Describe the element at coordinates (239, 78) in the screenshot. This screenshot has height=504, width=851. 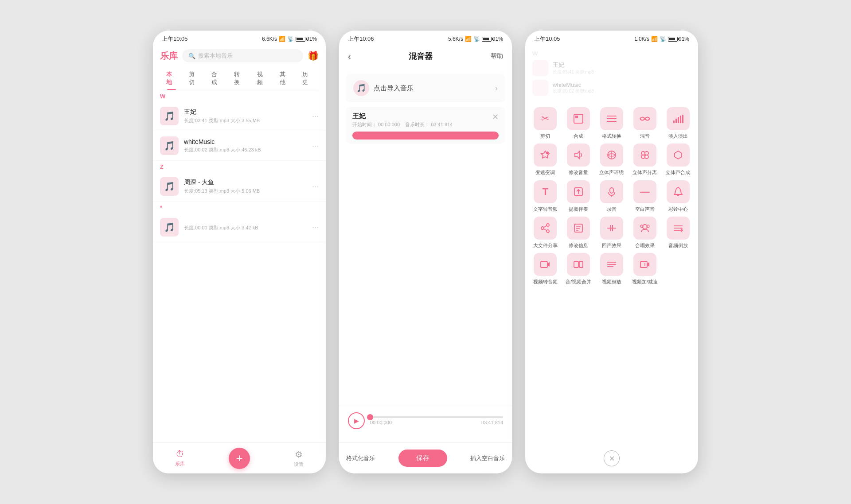
I see `tab-convert: 转换` at that location.